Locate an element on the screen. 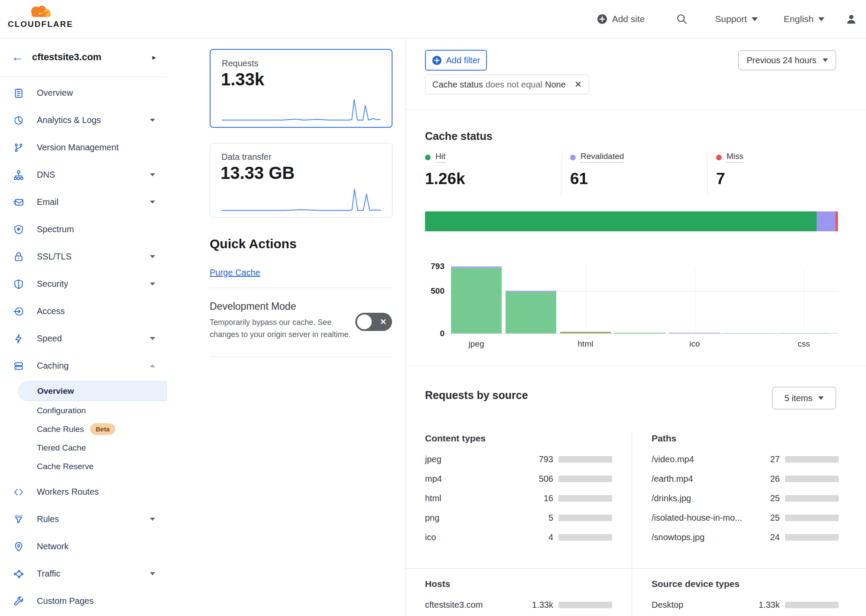  sidebar-item-traffic: Traffic is located at coordinates (84, 574).